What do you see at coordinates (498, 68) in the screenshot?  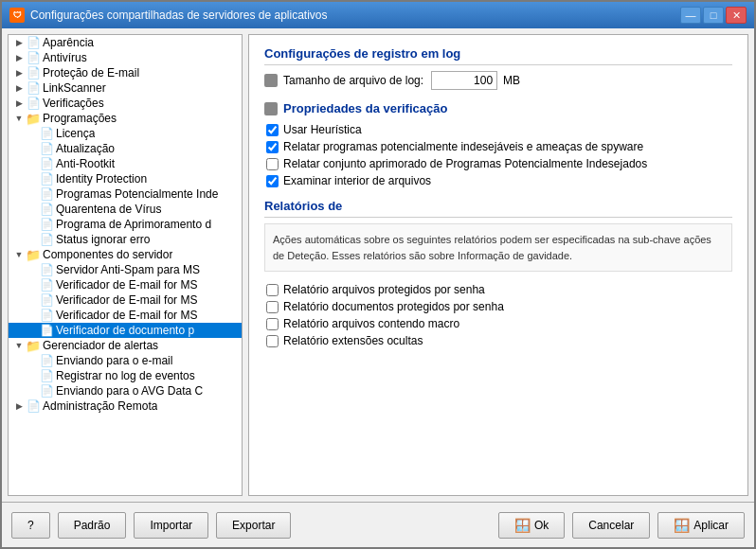 I see `log-section: Configurações de registro em log Tamanho…` at bounding box center [498, 68].